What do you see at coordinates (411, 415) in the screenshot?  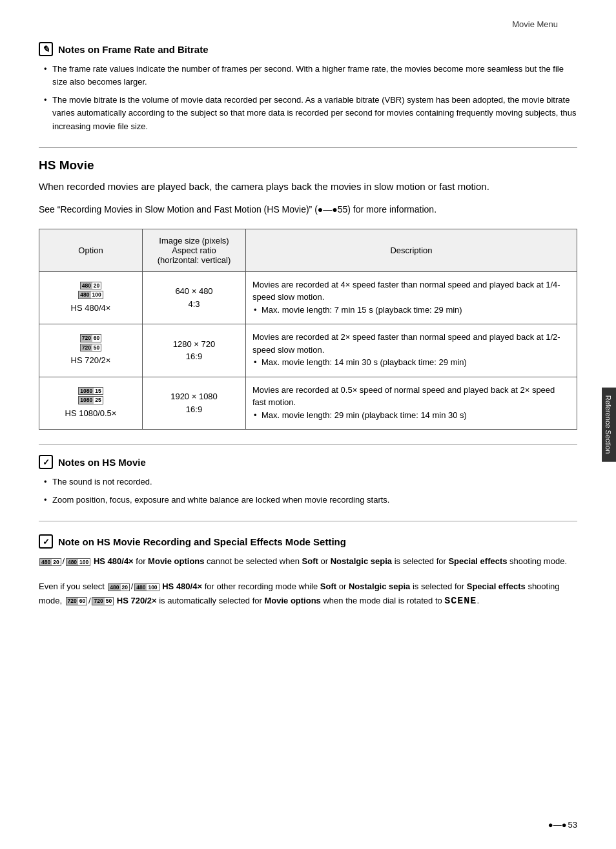 I see `desc-bullet-3: Max. movie length: 29 min (playback time…` at bounding box center [411, 415].